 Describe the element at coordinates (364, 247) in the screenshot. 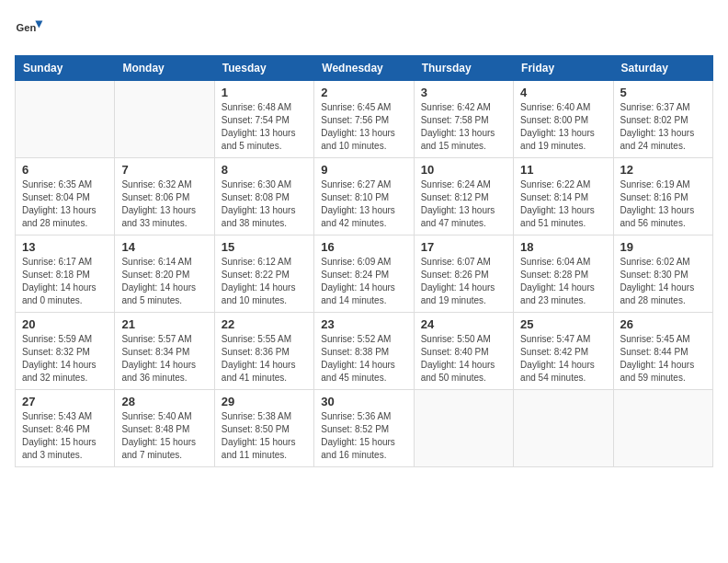

I see `day-number: 16` at that location.